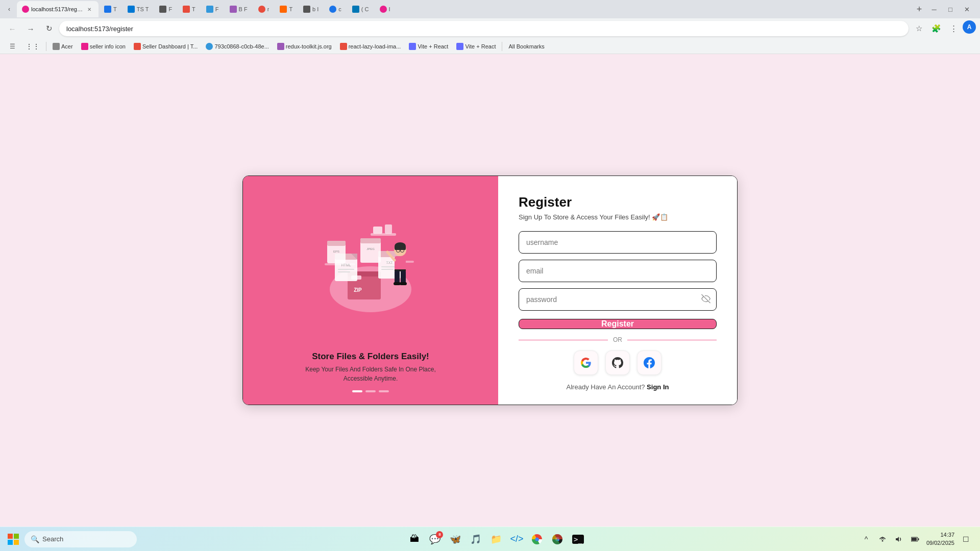 This screenshot has height=551, width=980. What do you see at coordinates (360, 9) in the screenshot?
I see `tab-11: ( C` at bounding box center [360, 9].